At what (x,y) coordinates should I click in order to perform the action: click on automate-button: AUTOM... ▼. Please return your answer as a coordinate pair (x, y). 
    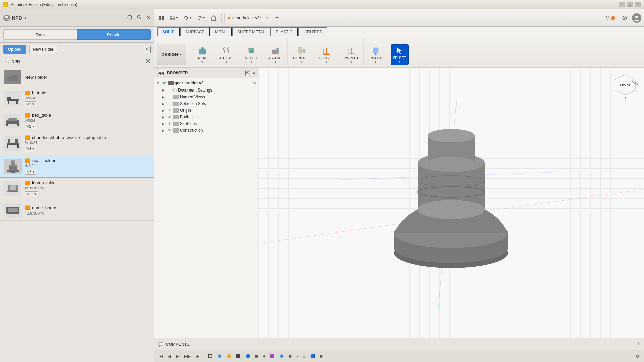
    Looking at the image, I should click on (227, 55).